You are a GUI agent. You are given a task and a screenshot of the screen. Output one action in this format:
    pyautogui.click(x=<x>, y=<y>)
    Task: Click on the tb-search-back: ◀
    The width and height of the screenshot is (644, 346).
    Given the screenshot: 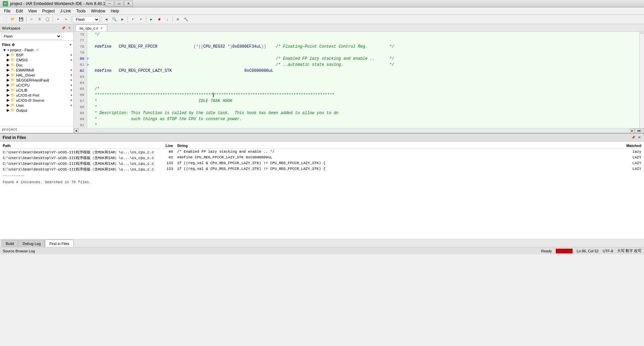 What is the action you would take?
    pyautogui.click(x=106, y=19)
    